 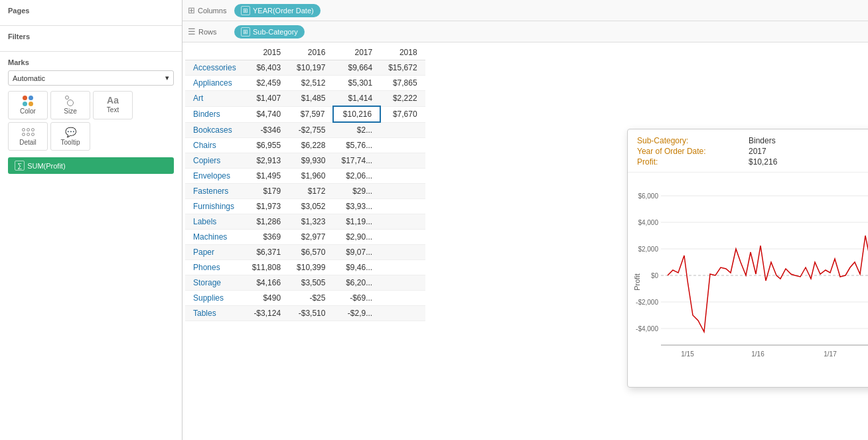 I want to click on cell-binders-2015: $4,740, so click(x=267, y=114).